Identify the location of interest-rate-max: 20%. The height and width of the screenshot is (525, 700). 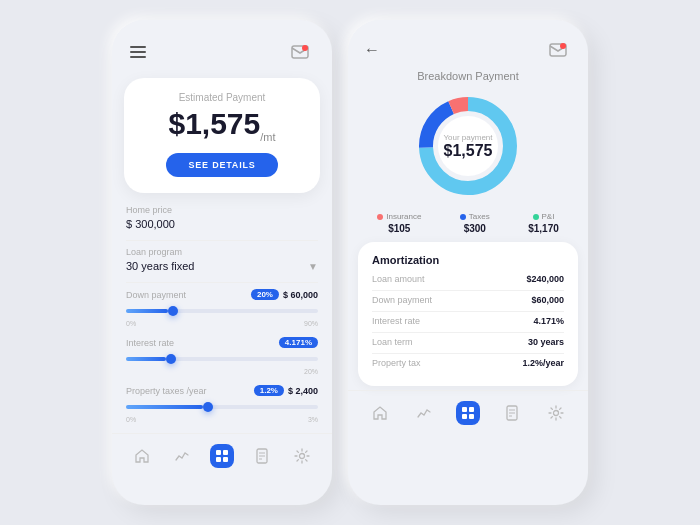
(311, 372).